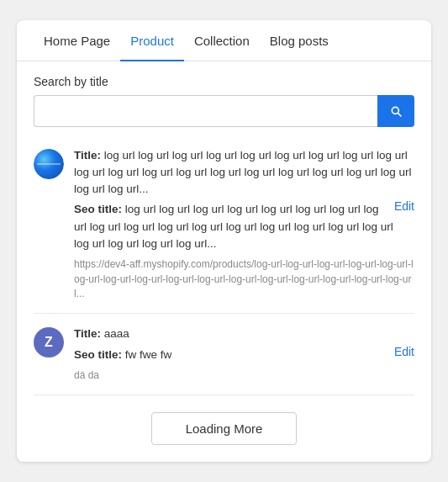 The image size is (448, 482). What do you see at coordinates (222, 40) in the screenshot?
I see `tab-collection: Collection` at bounding box center [222, 40].